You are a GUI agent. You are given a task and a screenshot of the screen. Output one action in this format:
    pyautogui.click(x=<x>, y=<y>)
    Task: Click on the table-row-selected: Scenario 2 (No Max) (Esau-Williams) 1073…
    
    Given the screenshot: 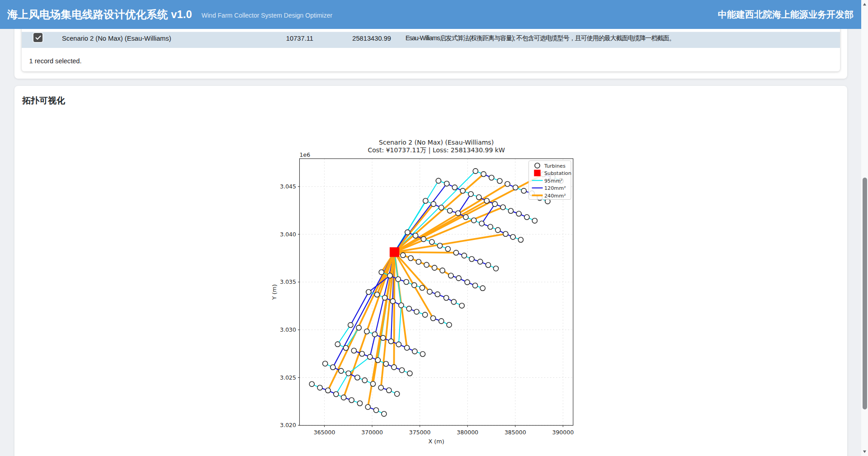 What is the action you would take?
    pyautogui.click(x=431, y=40)
    